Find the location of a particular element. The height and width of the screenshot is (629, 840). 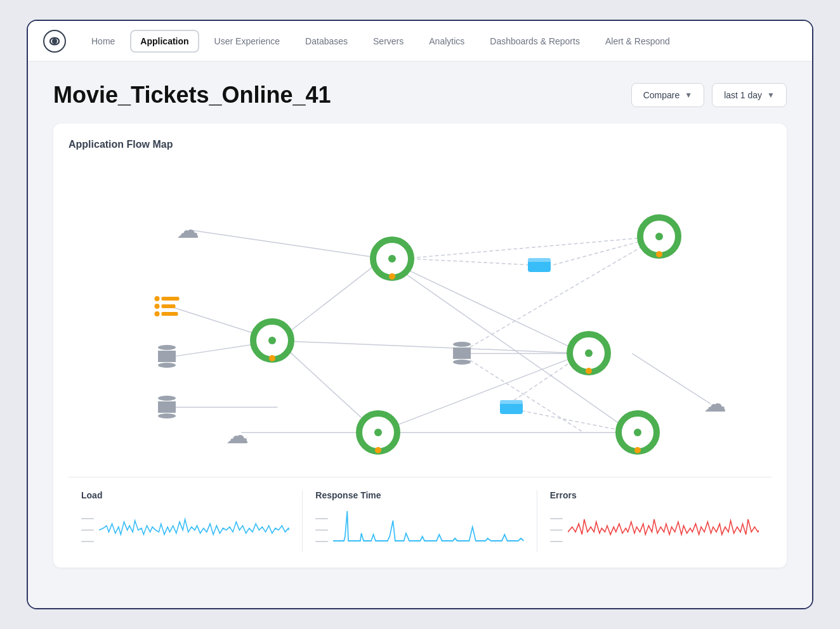

nav-item-databases: Databases is located at coordinates (326, 41).